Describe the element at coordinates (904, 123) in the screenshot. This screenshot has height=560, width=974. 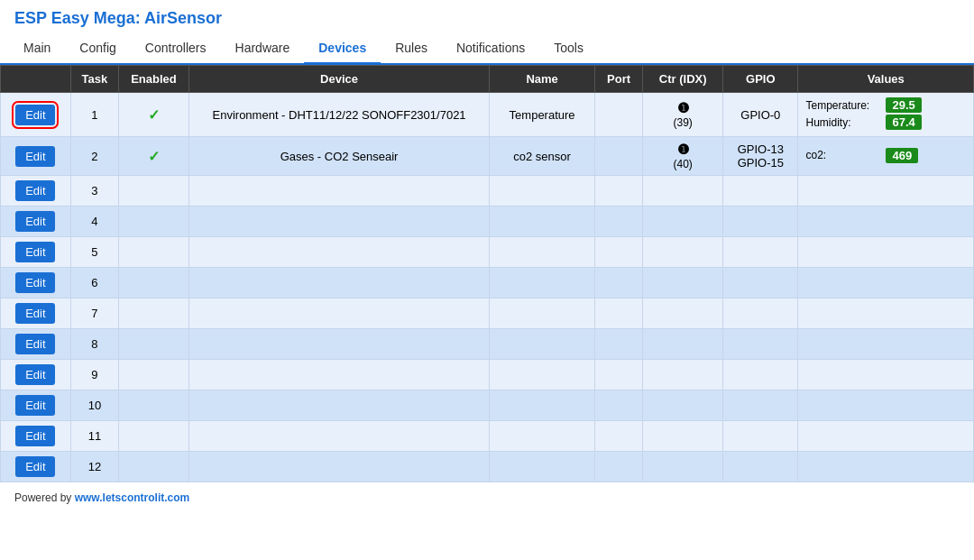
I see `value-badge: 67.4` at that location.